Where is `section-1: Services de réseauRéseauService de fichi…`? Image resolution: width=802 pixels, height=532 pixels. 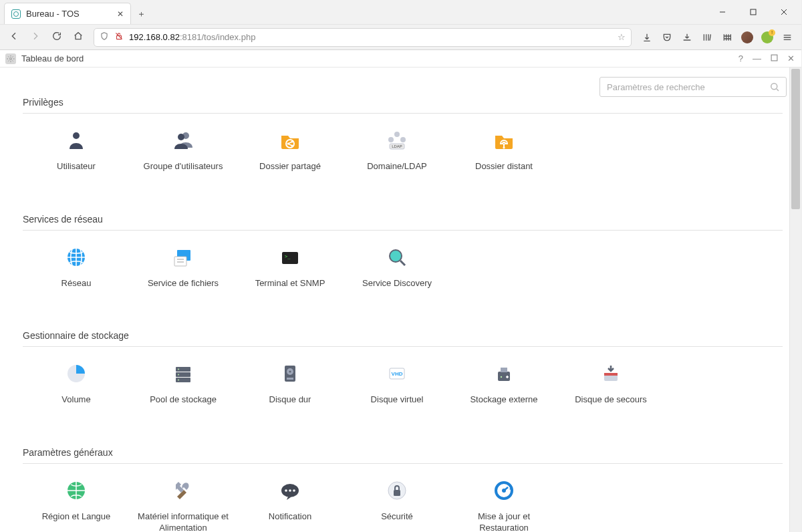
section-1: Services de réseauRéseauService de fichi… is located at coordinates (402, 255).